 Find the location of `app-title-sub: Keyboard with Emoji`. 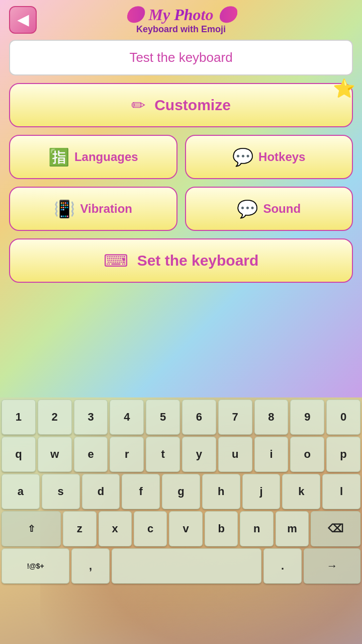

app-title-sub: Keyboard with Emoji is located at coordinates (181, 29).